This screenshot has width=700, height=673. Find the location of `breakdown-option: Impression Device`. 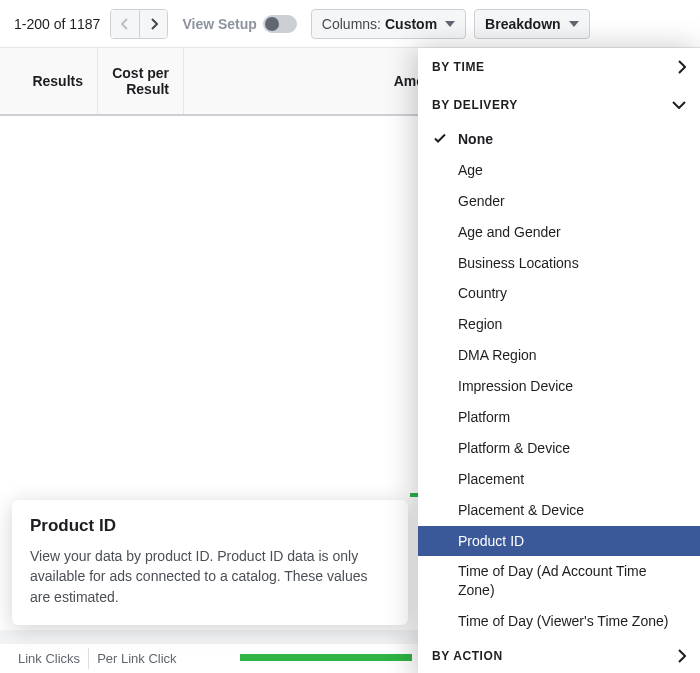

breakdown-option: Impression Device is located at coordinates (559, 386).